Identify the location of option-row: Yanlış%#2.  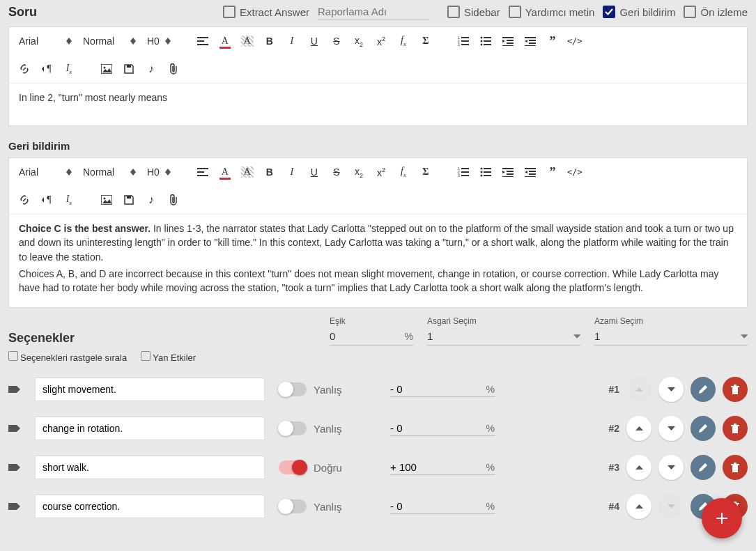
(378, 428).